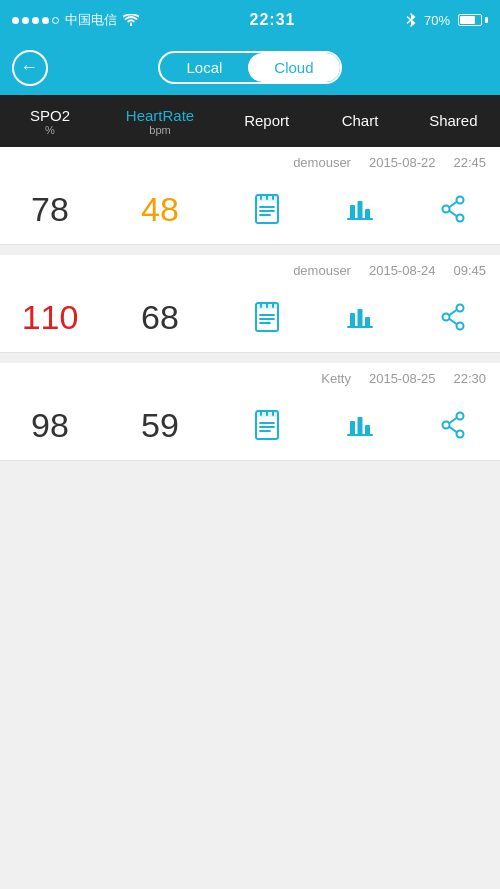 The width and height of the screenshot is (500, 889). What do you see at coordinates (470, 270) in the screenshot?
I see `meta-time-1: 09:45` at bounding box center [470, 270].